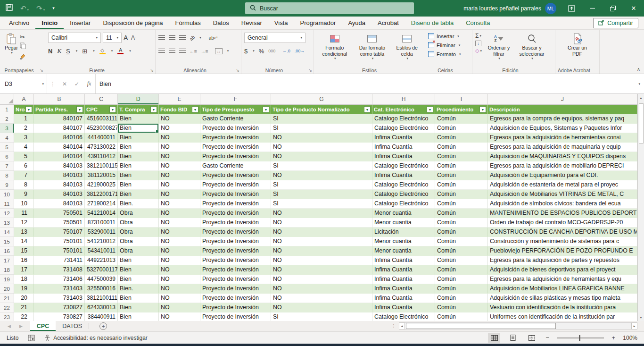 This screenshot has height=346, width=644. What do you see at coordinates (481, 326) in the screenshot?
I see `horizontal-scroll-thumb` at bounding box center [481, 326].